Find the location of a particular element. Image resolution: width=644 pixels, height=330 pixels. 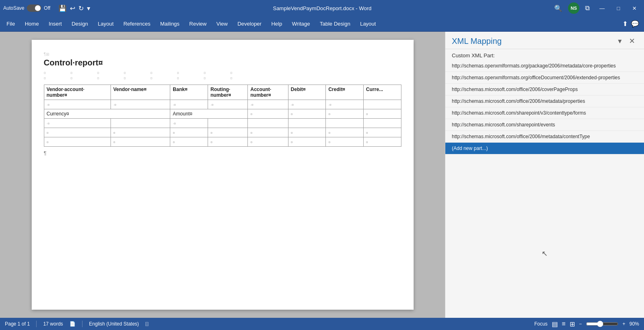

cell-currency-label: Currency¤ is located at coordinates (107, 114).